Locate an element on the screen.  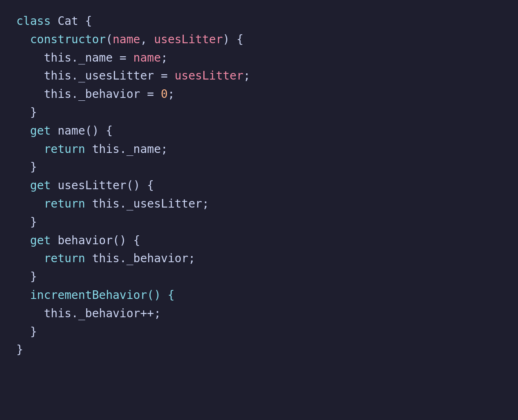
token: Cat is located at coordinates (68, 21).